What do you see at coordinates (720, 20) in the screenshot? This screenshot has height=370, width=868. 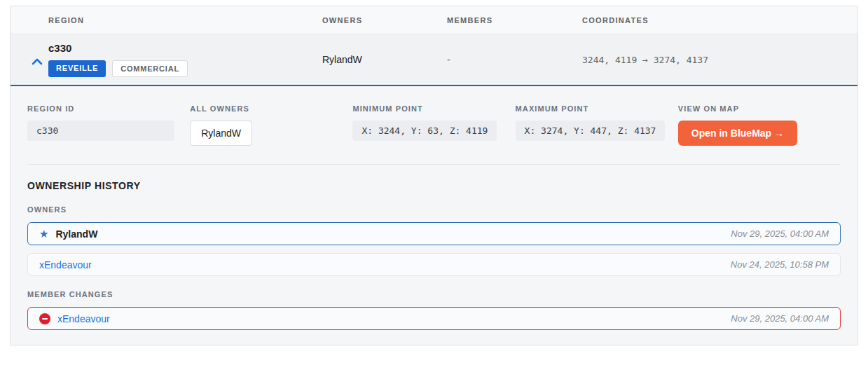 I see `column-header-coordinates: COORDINATES` at bounding box center [720, 20].